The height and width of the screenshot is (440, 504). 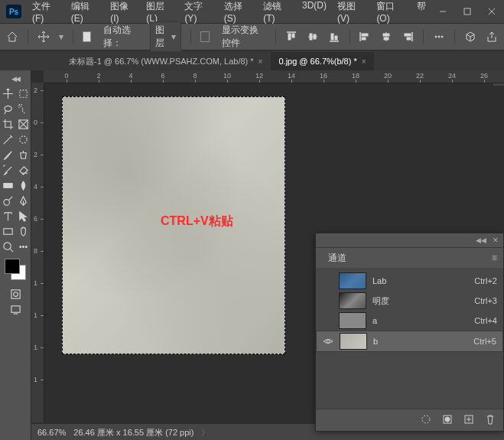 What do you see at coordinates (12, 266) in the screenshot?
I see `fg-color-swatch` at bounding box center [12, 266].